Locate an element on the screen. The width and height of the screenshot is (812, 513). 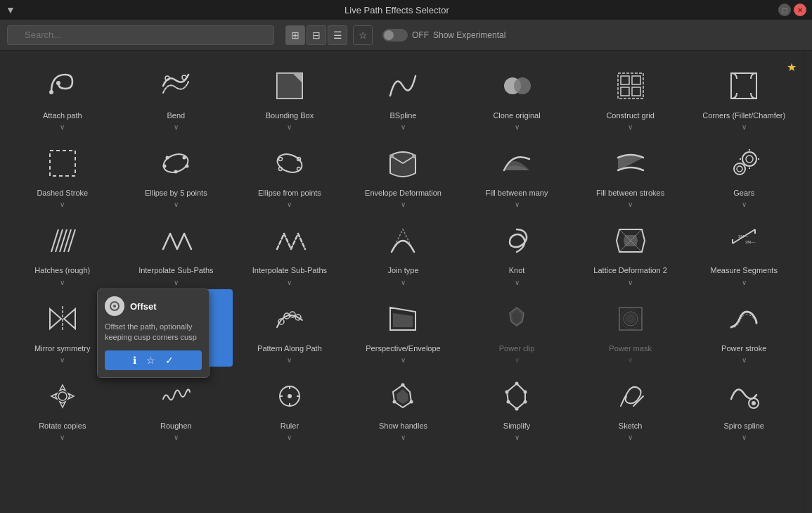
effect-show-handles: Show handles ∨ is located at coordinates (404, 405).